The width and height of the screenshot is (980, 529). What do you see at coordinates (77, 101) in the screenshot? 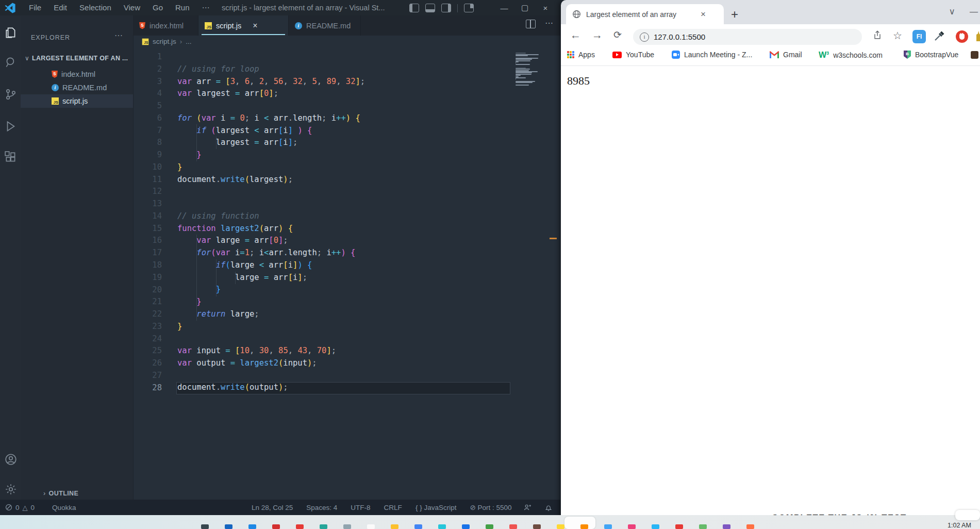
I see `sidebar-file-script.js: JSscript.js` at bounding box center [77, 101].